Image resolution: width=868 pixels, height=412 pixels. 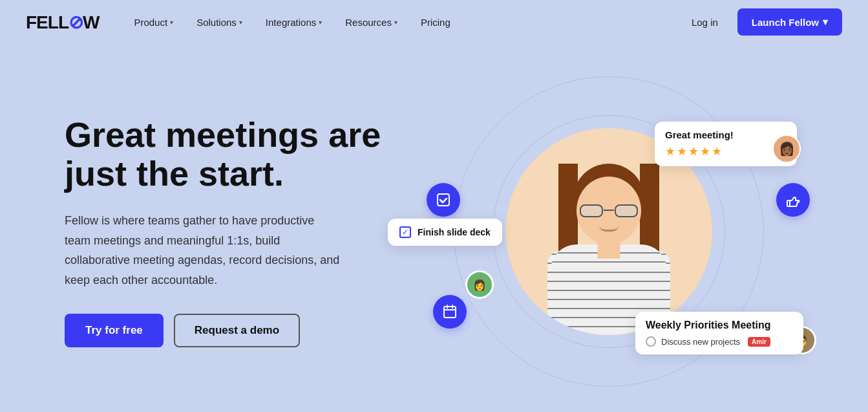 What do you see at coordinates (204, 250) in the screenshot?
I see `hero-description: Fellow is where teams gather to have pro…` at bounding box center [204, 250].